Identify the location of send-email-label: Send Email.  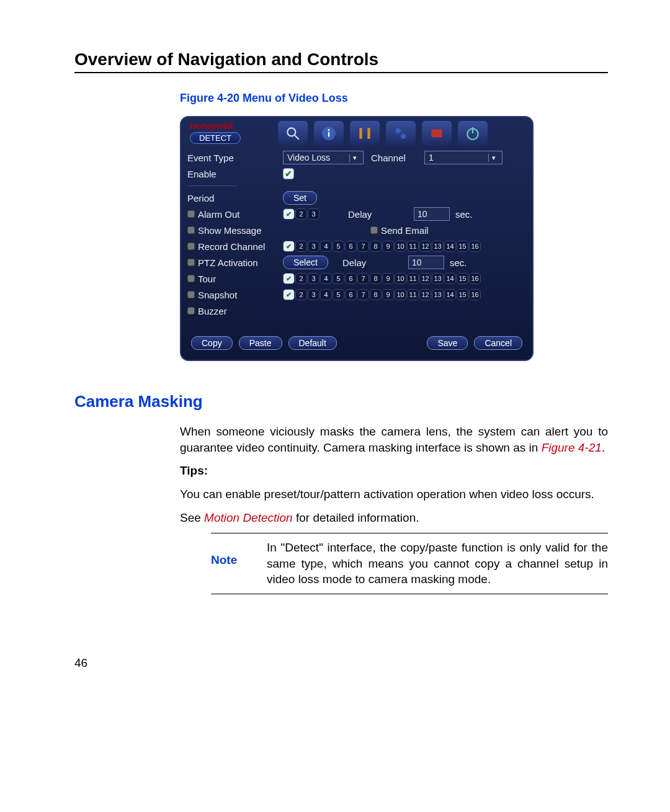
(400, 231).